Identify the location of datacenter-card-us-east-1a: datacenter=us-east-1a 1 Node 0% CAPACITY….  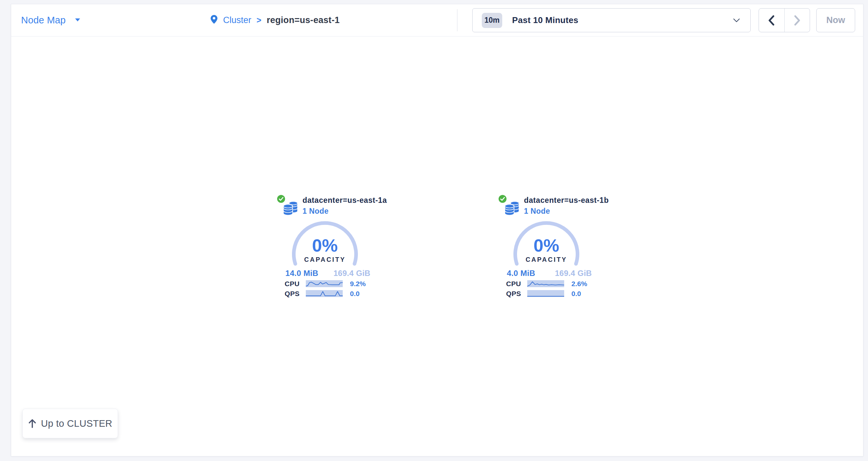
(325, 250).